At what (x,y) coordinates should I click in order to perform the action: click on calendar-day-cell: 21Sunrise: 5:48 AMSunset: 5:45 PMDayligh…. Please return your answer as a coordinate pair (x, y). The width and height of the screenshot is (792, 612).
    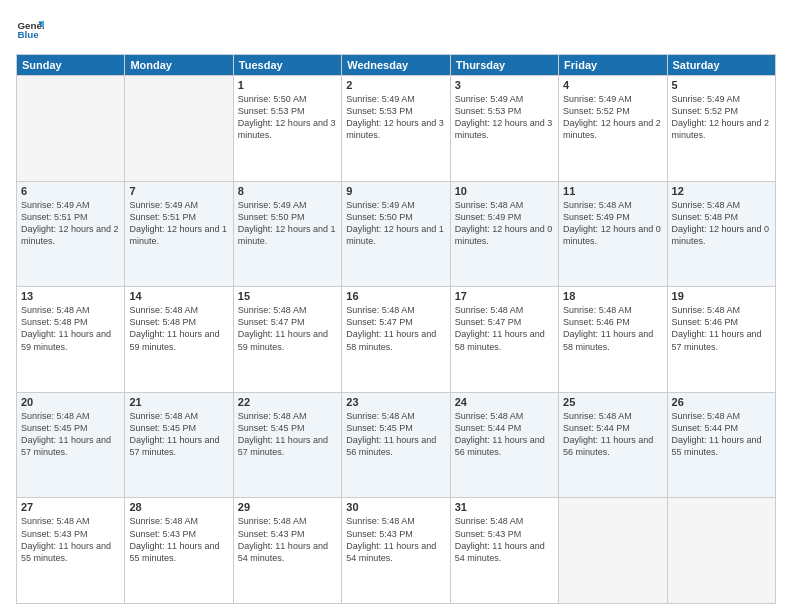
    Looking at the image, I should click on (179, 445).